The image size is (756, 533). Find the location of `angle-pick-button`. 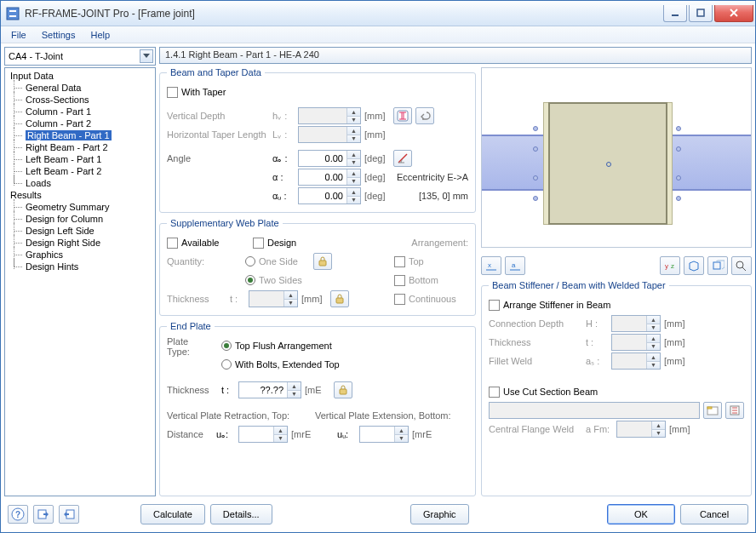

angle-pick-button is located at coordinates (403, 158).